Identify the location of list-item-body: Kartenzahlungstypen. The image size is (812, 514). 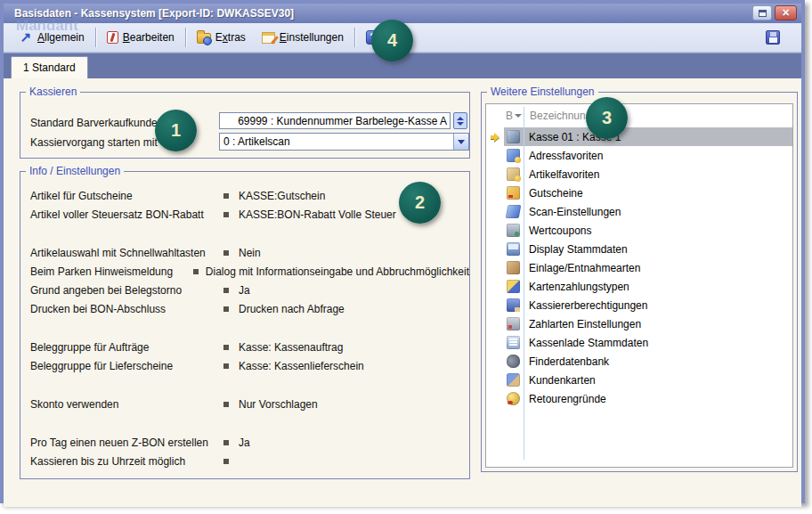
(648, 287).